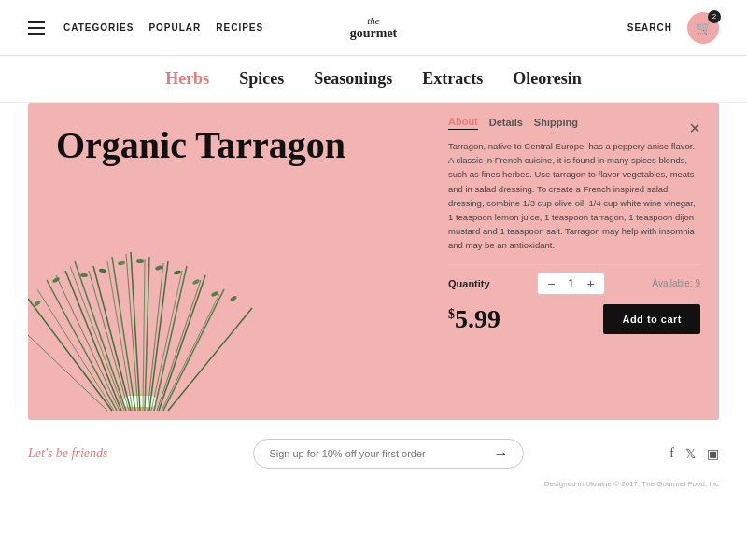 The width and height of the screenshot is (747, 560). What do you see at coordinates (506, 123) in the screenshot?
I see `tab-details: Details` at bounding box center [506, 123].